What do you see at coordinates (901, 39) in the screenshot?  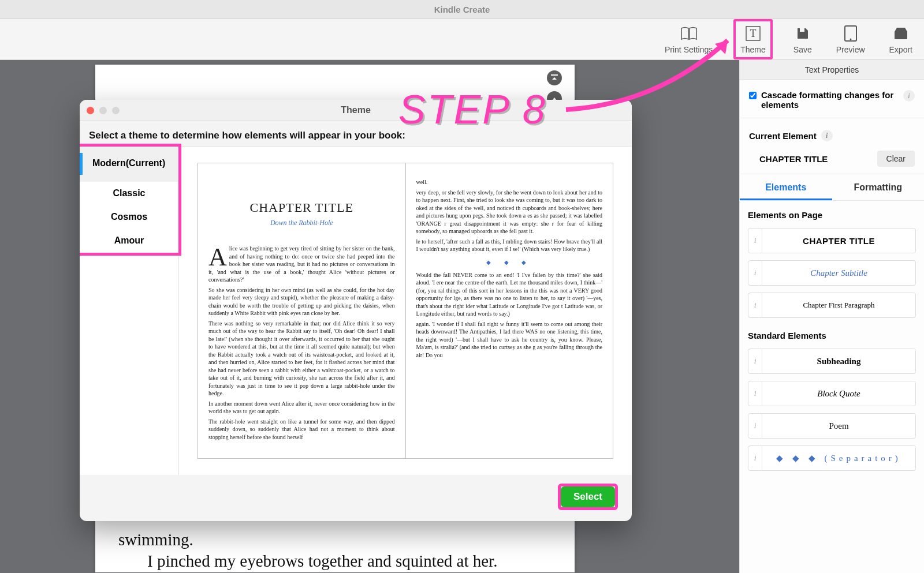 I see `export-button: Export` at bounding box center [901, 39].